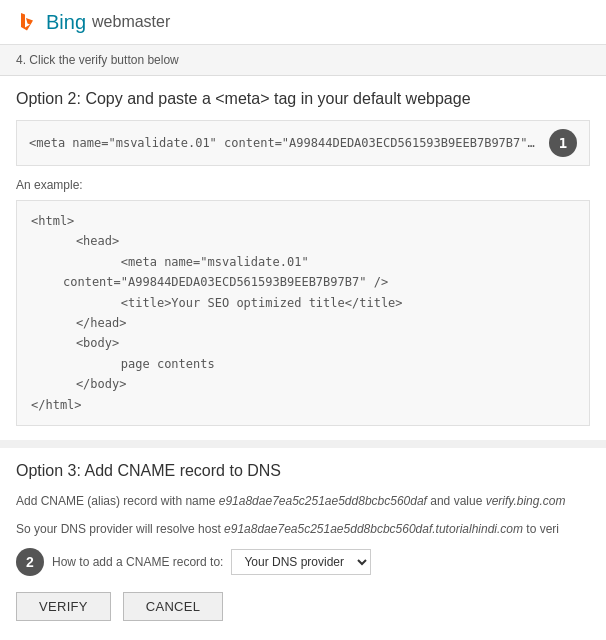 This screenshot has width=606, height=640. I want to click on example-label: An example:, so click(303, 185).